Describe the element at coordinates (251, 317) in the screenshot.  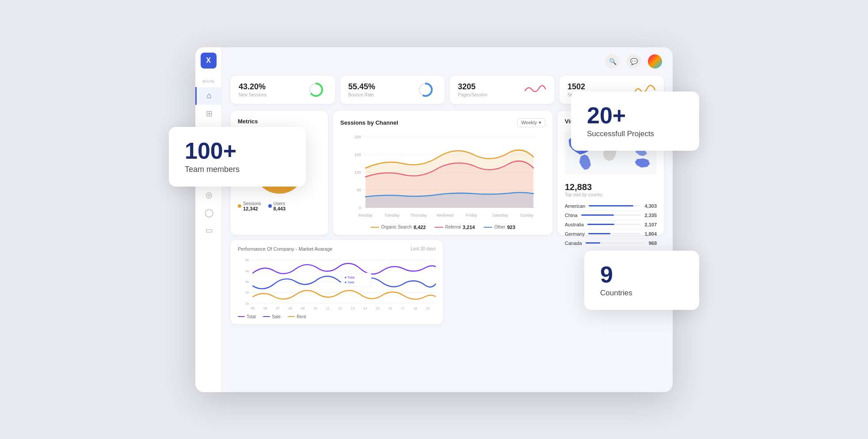
I see `perf-legend-label-total: Total` at that location.